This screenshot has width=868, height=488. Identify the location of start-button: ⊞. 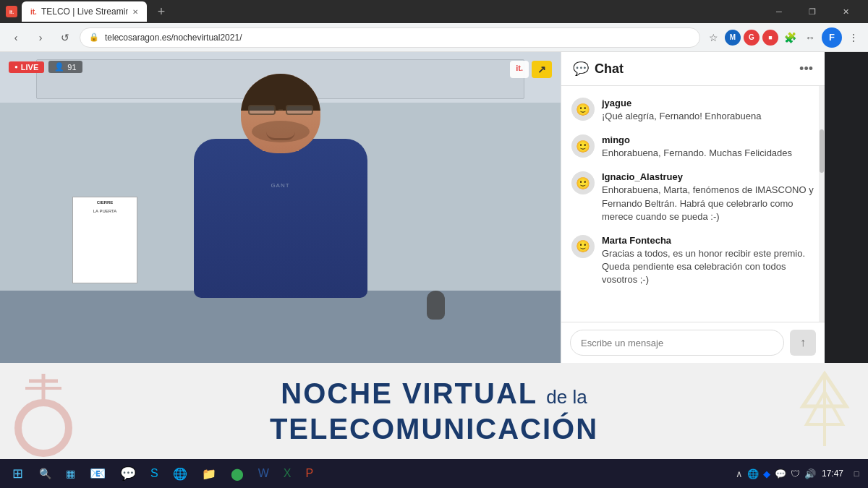
(17, 474).